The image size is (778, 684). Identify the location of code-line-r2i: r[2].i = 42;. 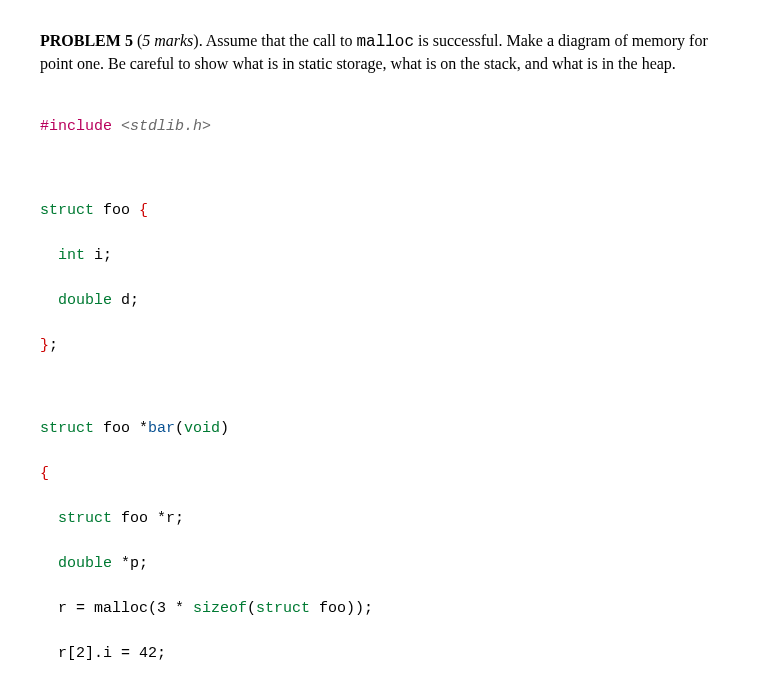
(389, 654).